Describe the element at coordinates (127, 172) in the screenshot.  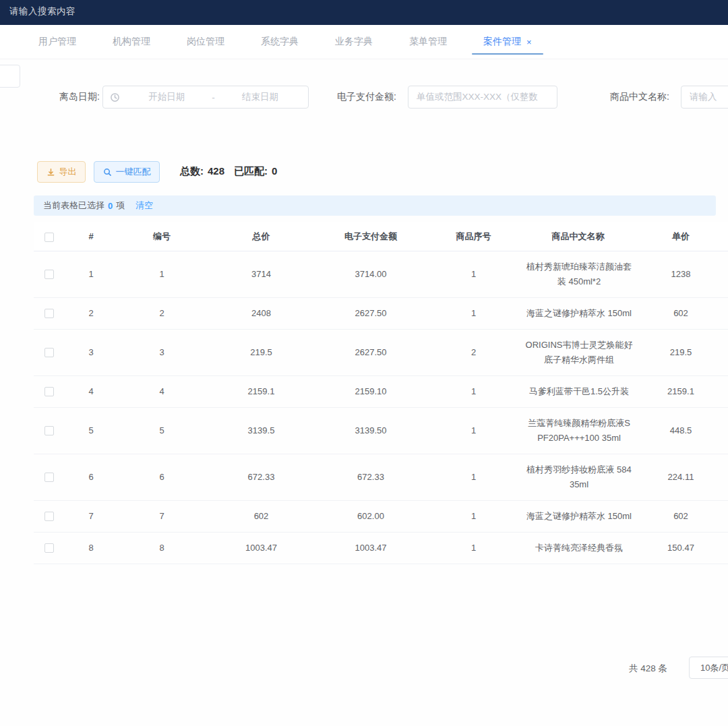
I see `one-click-match-button: 一键匹配` at that location.